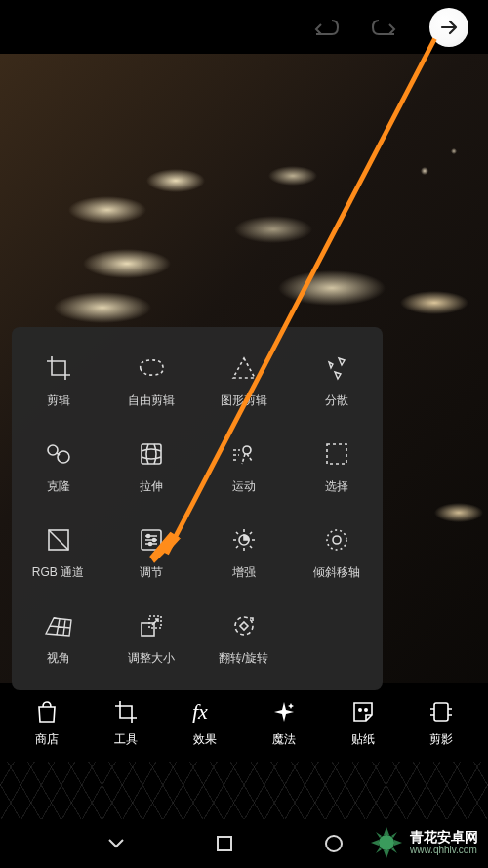 The image size is (488, 868). I want to click on clone-icon, so click(59, 454).